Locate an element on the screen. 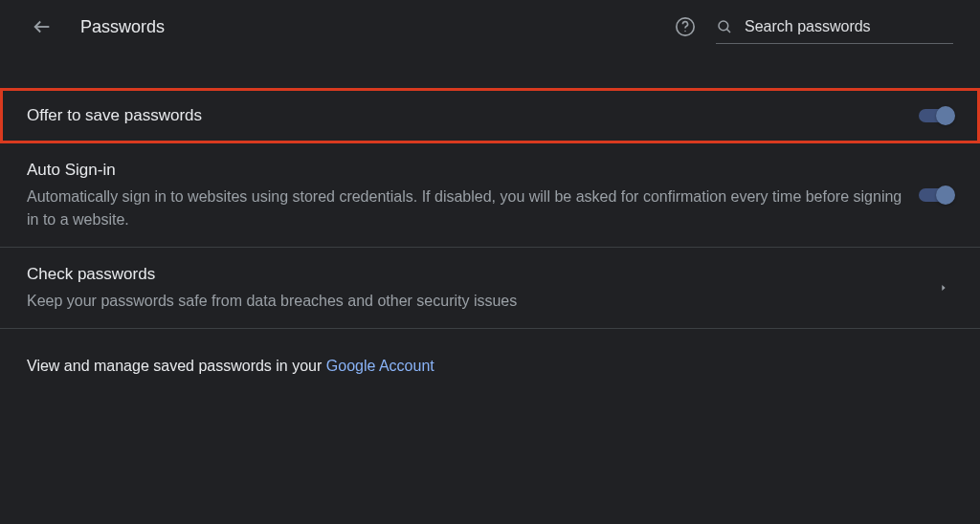  arrow-left-icon is located at coordinates (42, 27).